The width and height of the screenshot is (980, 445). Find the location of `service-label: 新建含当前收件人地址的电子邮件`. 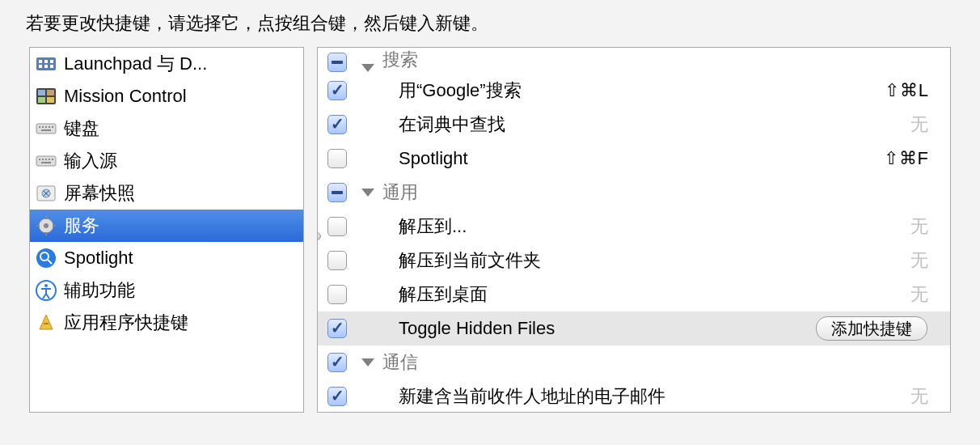

service-label: 新建含当前收件人地址的电子邮件 is located at coordinates (532, 396).